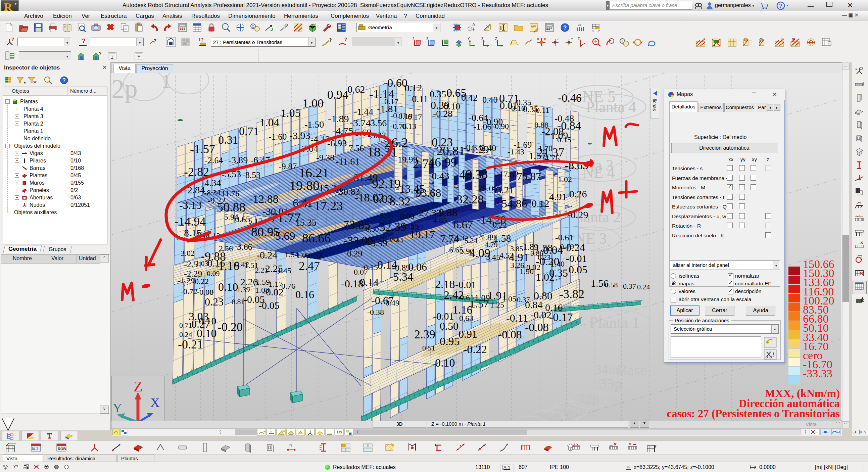 This screenshot has width=868, height=472. Describe the element at coordinates (272, 431) in the screenshot. I see `svg-text: n` at that location.